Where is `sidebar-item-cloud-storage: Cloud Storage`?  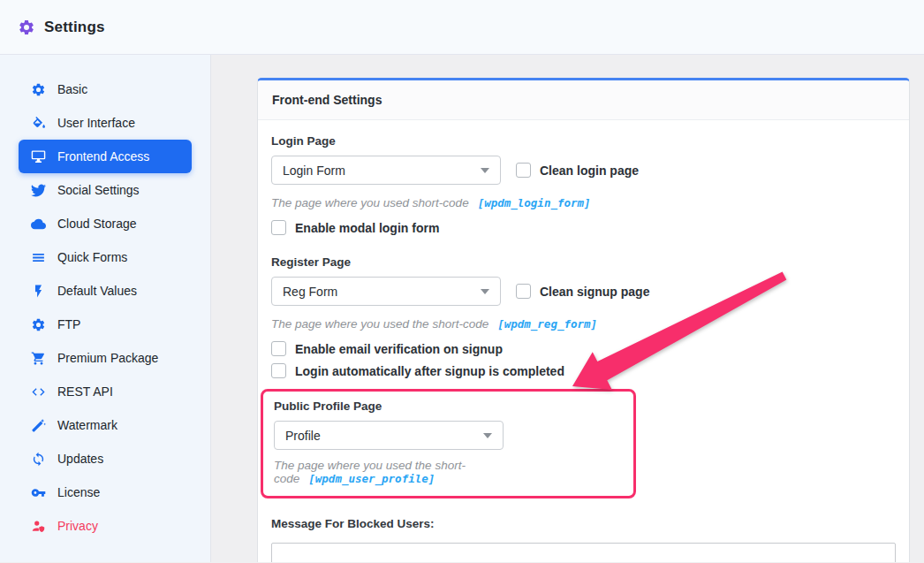 sidebar-item-cloud-storage: Cloud Storage is located at coordinates (105, 224).